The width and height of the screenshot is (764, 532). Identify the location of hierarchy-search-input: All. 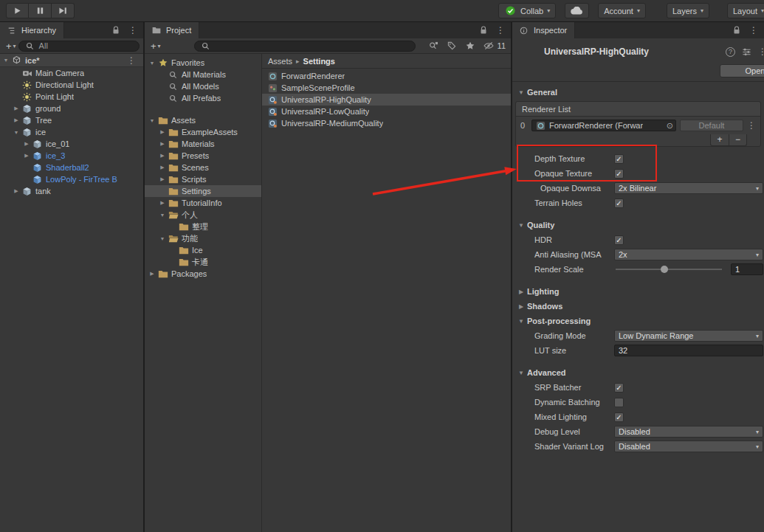
(79, 46).